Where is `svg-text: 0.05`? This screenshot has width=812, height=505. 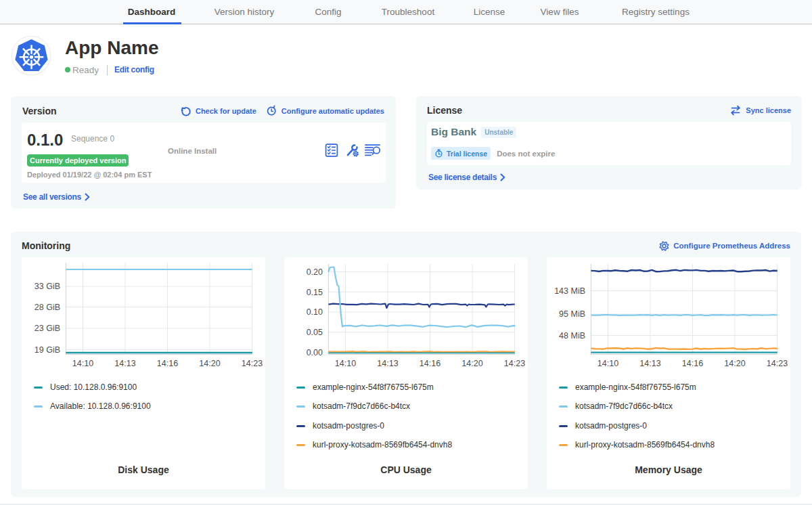 svg-text: 0.05 is located at coordinates (315, 332).